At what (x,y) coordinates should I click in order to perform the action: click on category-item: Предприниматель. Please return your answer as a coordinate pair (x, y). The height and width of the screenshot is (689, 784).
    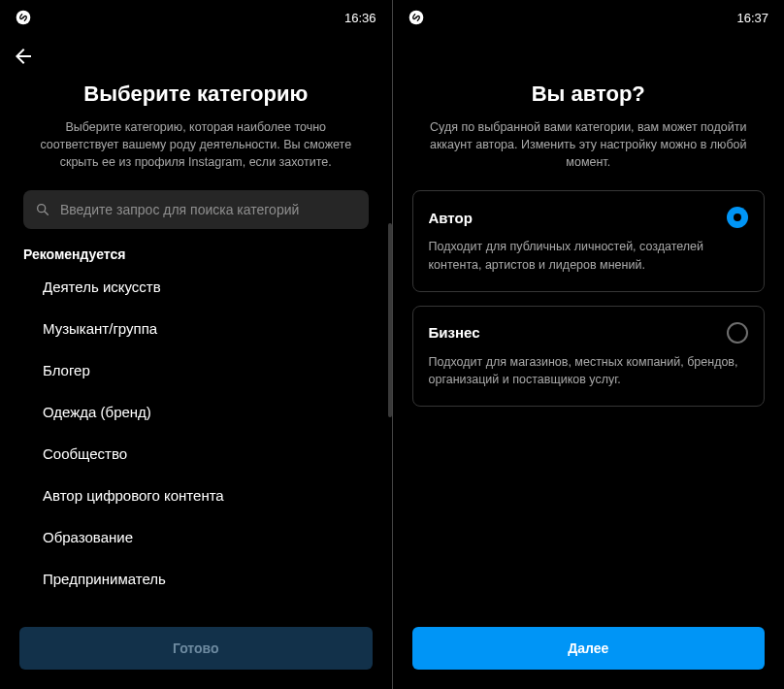
    Looking at the image, I should click on (196, 578).